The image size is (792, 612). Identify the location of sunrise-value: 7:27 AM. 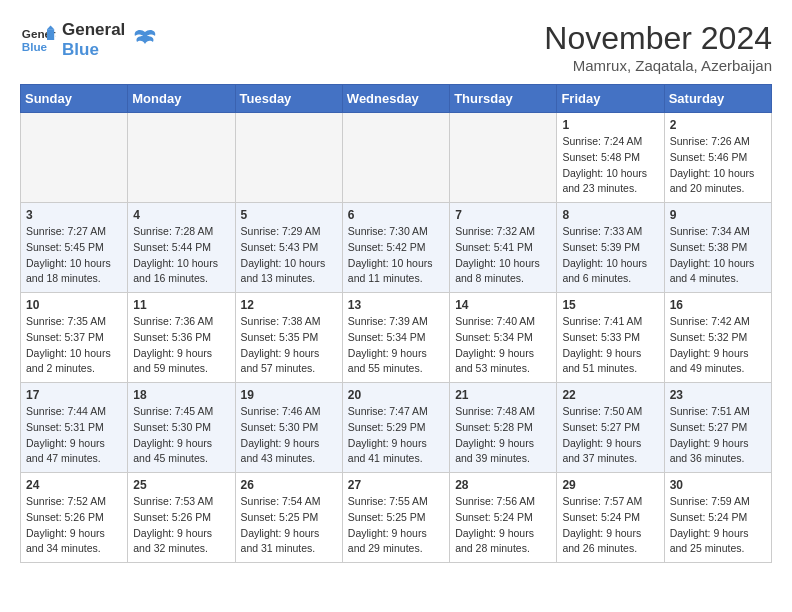
(86, 231).